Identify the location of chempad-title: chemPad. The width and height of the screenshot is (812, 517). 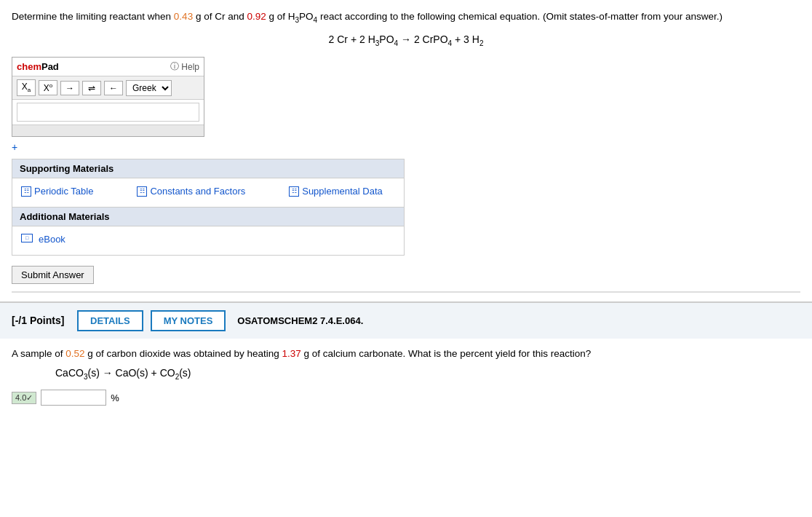
(38, 67).